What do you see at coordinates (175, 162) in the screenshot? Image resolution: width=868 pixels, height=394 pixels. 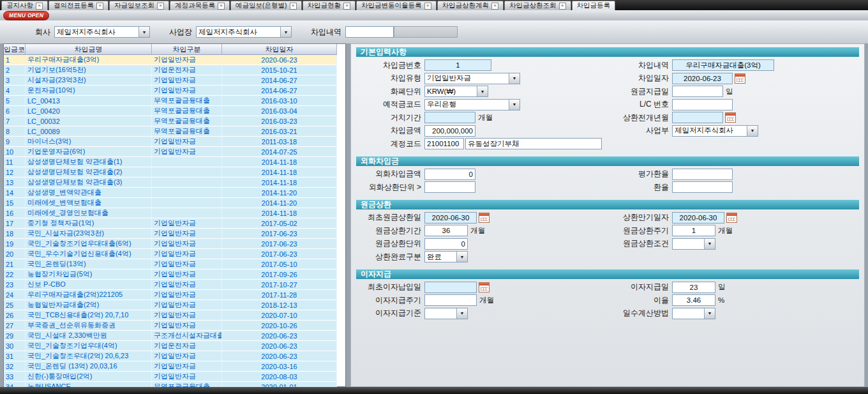 I see `table-row: 11삼성생명단체보험 약관대출(1)2014-11-18` at bounding box center [175, 162].